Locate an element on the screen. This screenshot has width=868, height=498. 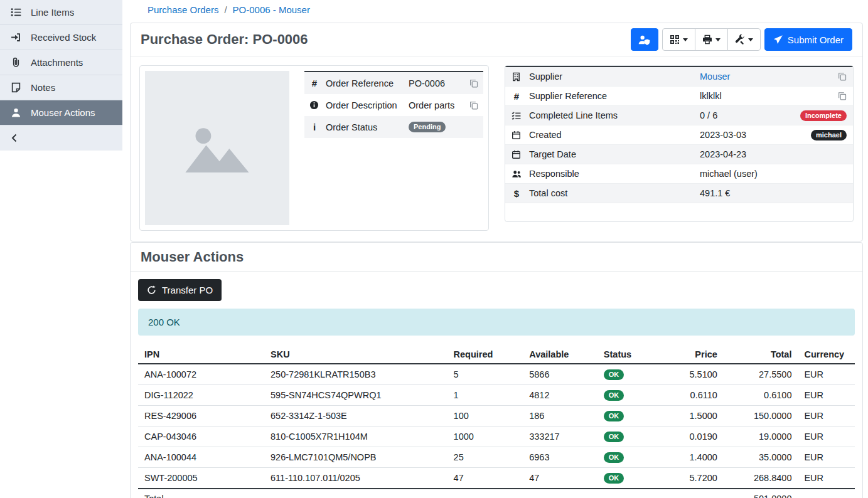
cell-sku: 611-110.107.011/0205 is located at coordinates (356, 479).